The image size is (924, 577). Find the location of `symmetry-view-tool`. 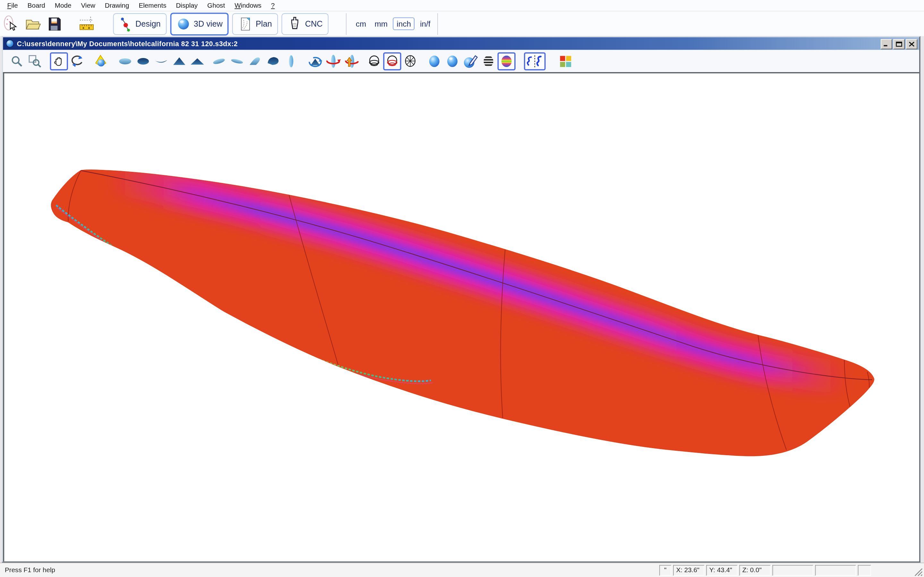

symmetry-view-tool is located at coordinates (535, 61).